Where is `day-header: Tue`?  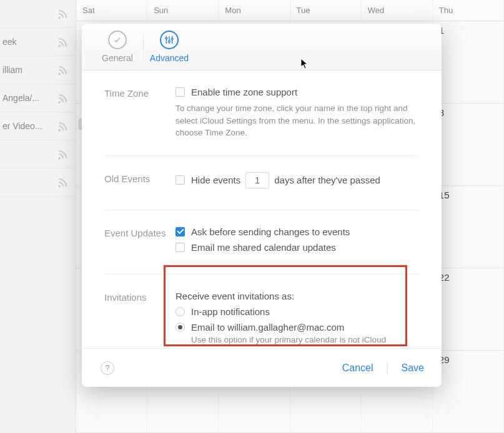
day-header: Tue is located at coordinates (326, 10).